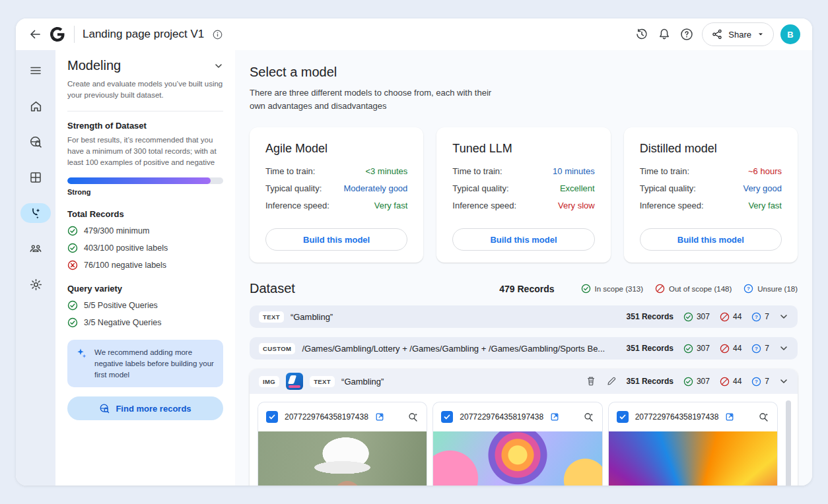  I want to click on record-image-golfer, so click(342, 458).